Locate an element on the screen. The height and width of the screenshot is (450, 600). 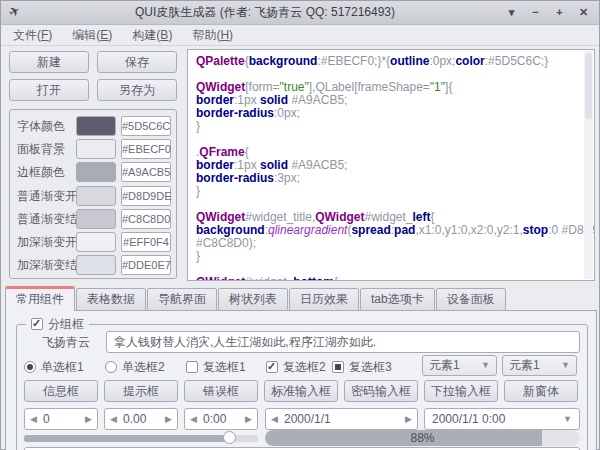
border-color-hex-input: #A9ACB5 is located at coordinates (146, 172).